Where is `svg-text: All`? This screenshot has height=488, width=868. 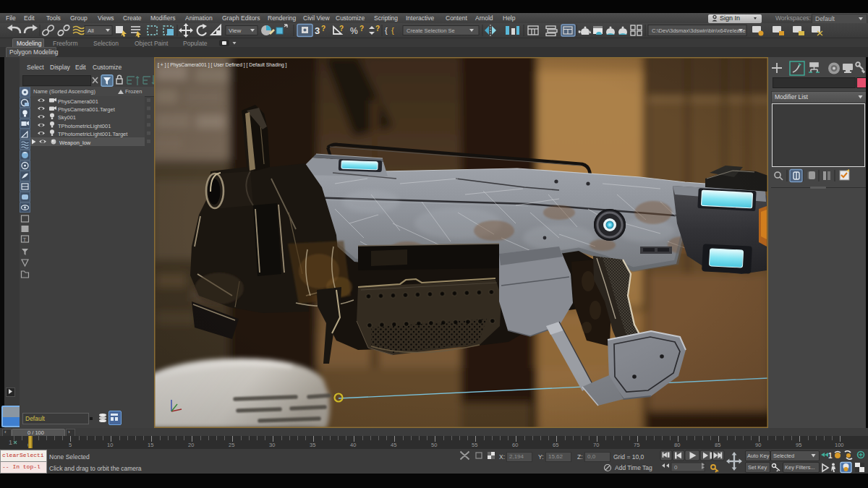 svg-text: All is located at coordinates (91, 30).